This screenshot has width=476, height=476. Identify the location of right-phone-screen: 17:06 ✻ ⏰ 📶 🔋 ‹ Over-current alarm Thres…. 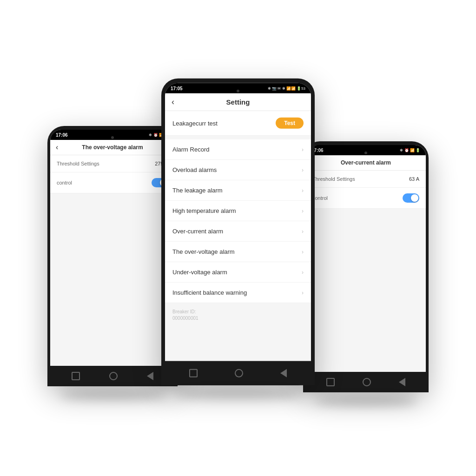
(366, 258).